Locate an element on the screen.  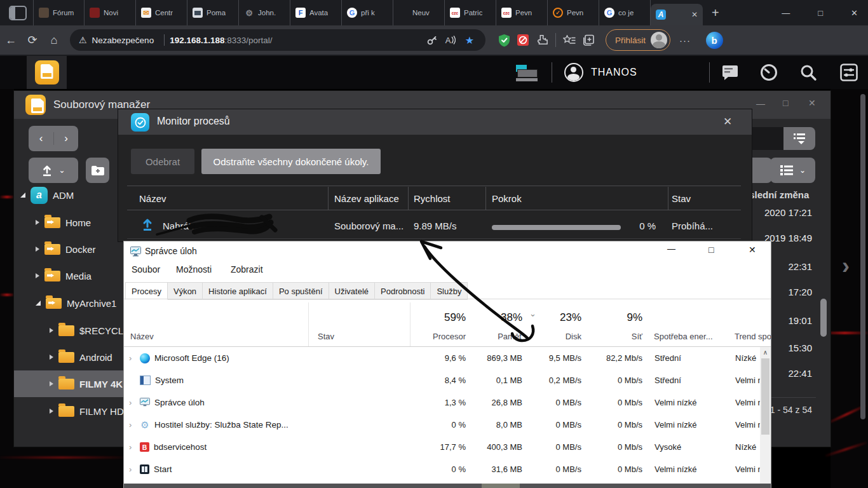
browser-tab: Neuv is located at coordinates (419, 13).